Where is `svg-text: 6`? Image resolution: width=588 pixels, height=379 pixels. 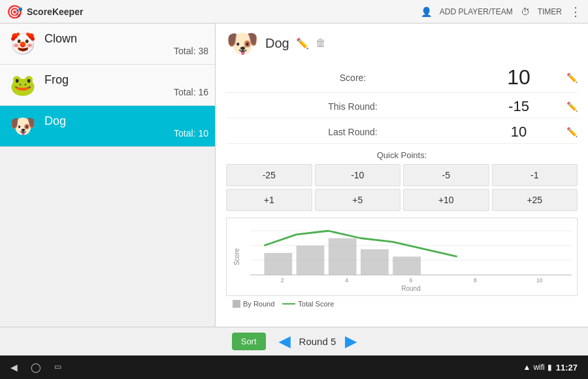 svg-text: 6 is located at coordinates (412, 280).